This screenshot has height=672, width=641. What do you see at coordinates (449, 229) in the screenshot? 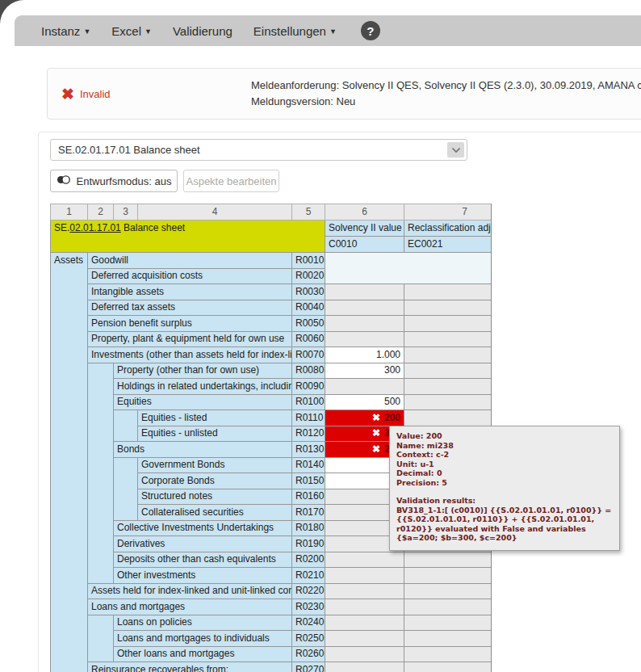
I see `col7-header: Reclassification adjus` at bounding box center [449, 229].